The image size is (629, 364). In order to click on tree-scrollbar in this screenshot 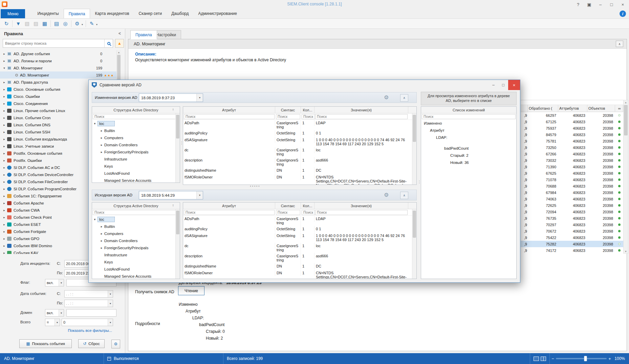, I will do `click(177, 148)`.